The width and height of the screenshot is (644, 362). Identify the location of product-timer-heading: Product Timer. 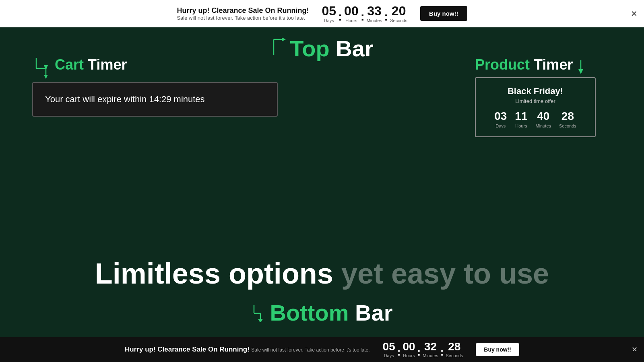
(524, 65).